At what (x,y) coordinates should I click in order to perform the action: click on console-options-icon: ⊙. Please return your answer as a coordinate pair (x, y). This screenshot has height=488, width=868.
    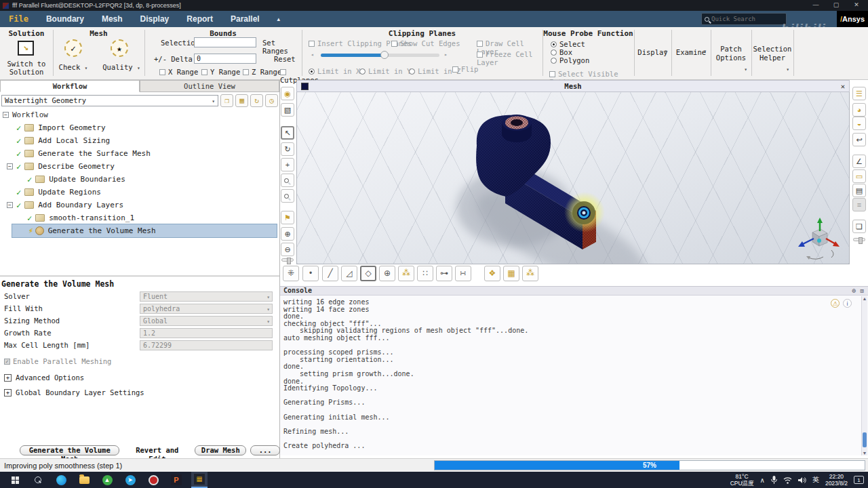
    Looking at the image, I should click on (854, 291).